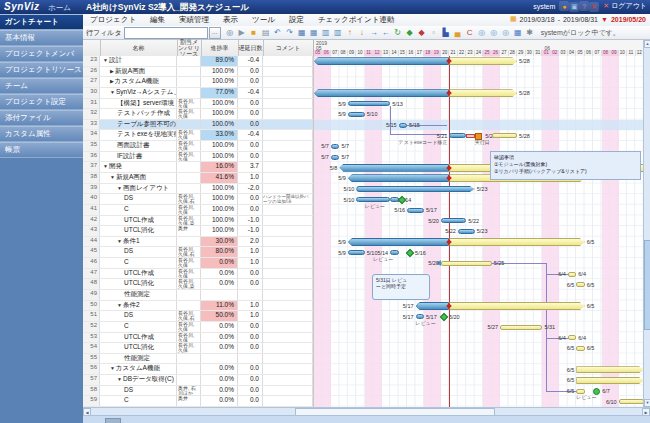 The height and width of the screenshot is (423, 650). I want to click on table-row-37: 37▼開発16.0%3.7, so click(198, 168).